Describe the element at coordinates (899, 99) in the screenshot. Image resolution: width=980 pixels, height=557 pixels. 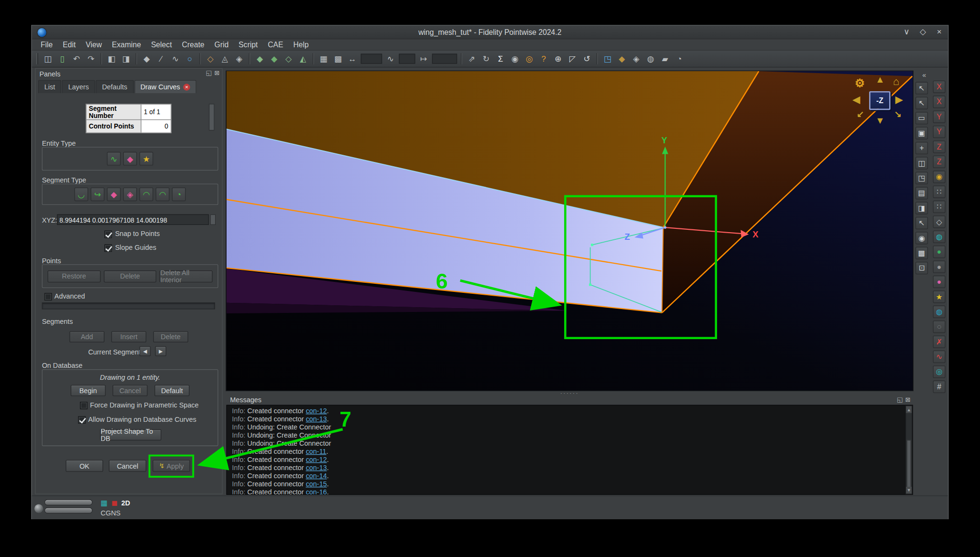
I see `rotate-right-button: ▶` at that location.